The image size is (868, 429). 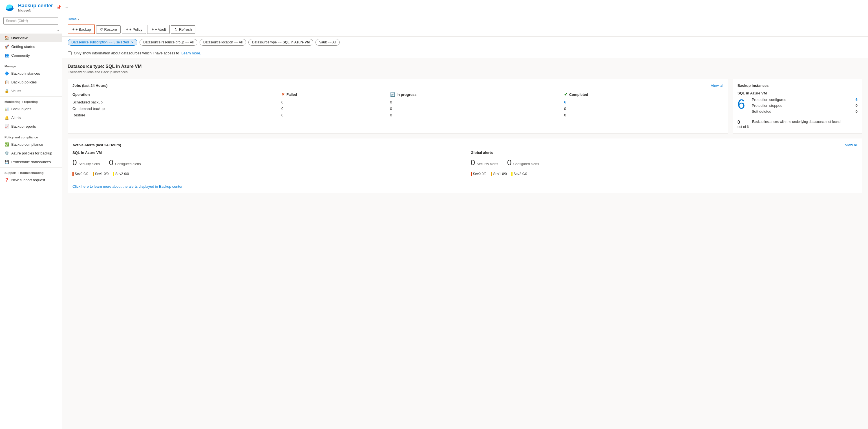 What do you see at coordinates (31, 145) in the screenshot?
I see `sidebar-item-backup-compliance: ✅ Backup compliance` at bounding box center [31, 145].